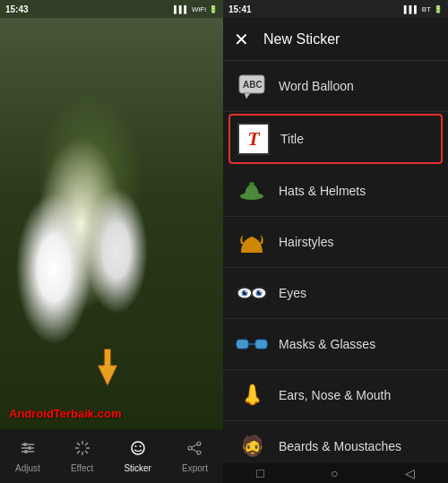 The width and height of the screenshot is (448, 483). I want to click on left-status-time: 15:43, so click(17, 9).